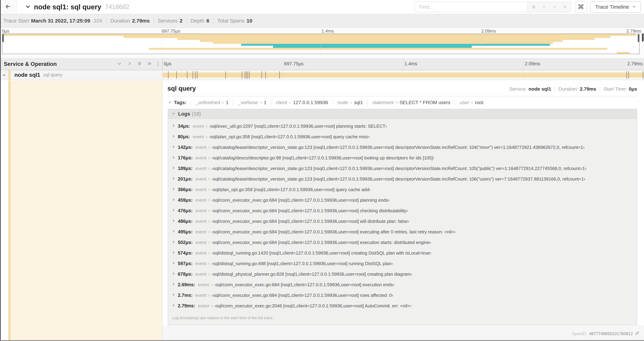 The height and width of the screenshot is (341, 644). I want to click on keyboard-shortcuts-button: ⌘, so click(581, 7).